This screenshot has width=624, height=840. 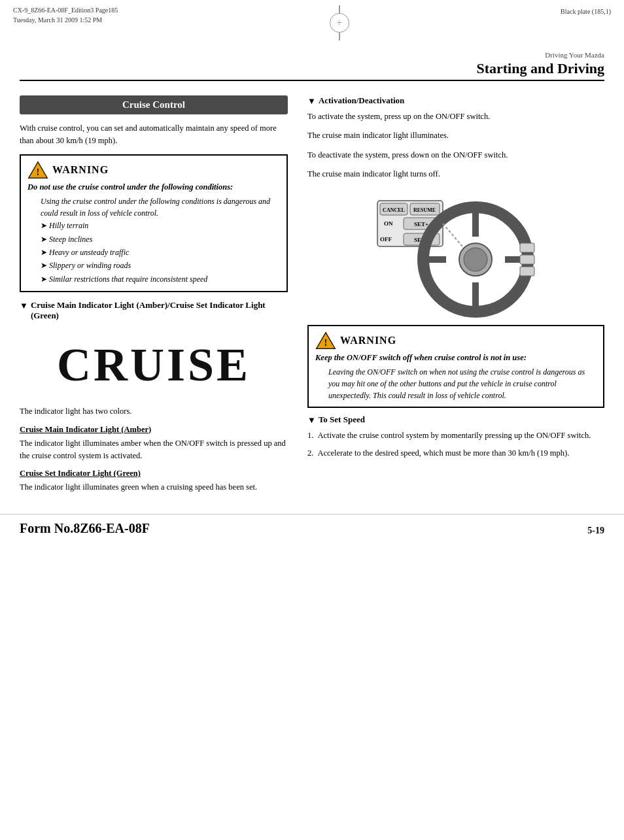 What do you see at coordinates (312, 55) in the screenshot?
I see `page-subtitle: Driving Your Mazda` at bounding box center [312, 55].